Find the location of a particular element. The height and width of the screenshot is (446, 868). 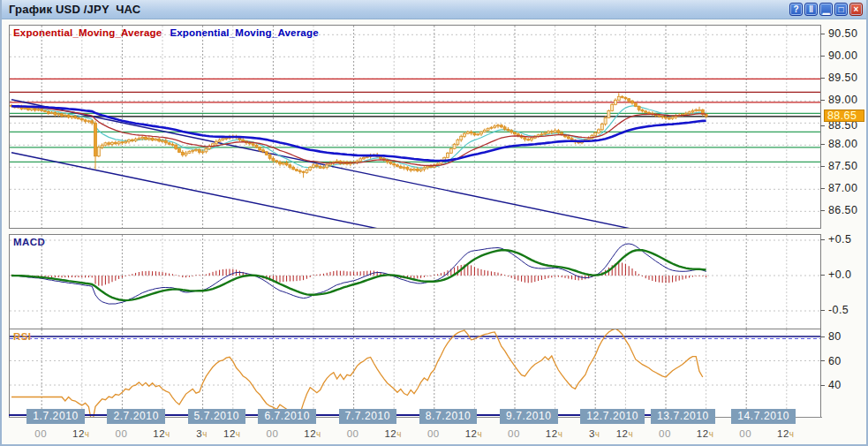

date-label: 8.7.2010 is located at coordinates (449, 417).